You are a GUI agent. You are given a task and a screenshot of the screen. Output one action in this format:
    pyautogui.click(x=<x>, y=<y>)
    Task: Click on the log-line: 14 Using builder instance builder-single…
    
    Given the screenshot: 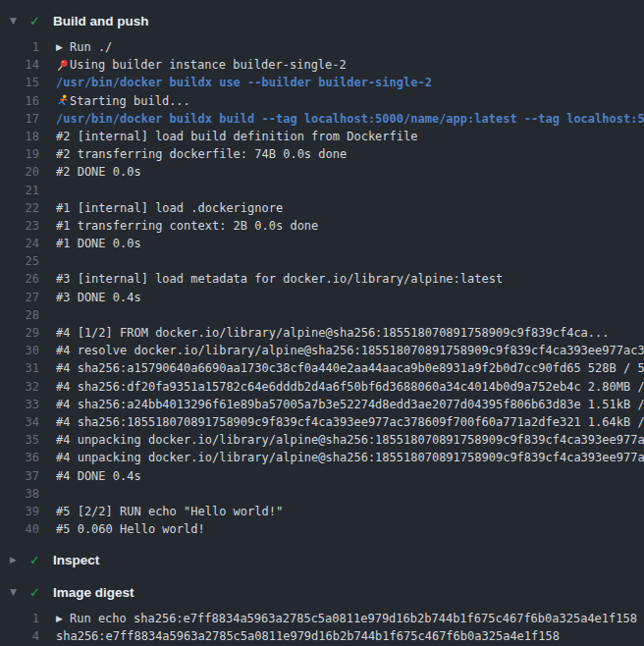 What is the action you would take?
    pyautogui.click(x=322, y=65)
    